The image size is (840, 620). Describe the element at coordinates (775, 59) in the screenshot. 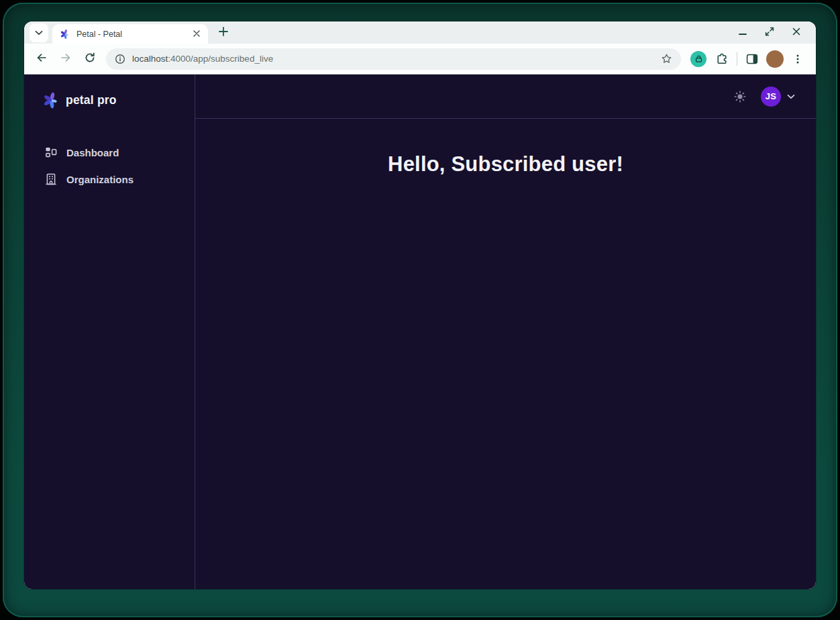

I see `profile-avatar` at that location.